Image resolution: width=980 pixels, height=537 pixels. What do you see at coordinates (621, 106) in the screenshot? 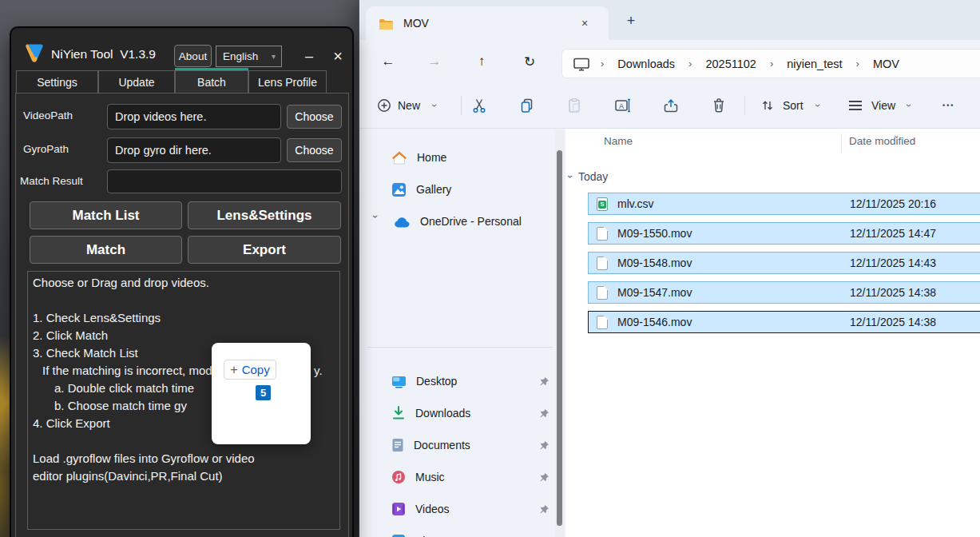
I see `svg-text: A` at bounding box center [621, 106].